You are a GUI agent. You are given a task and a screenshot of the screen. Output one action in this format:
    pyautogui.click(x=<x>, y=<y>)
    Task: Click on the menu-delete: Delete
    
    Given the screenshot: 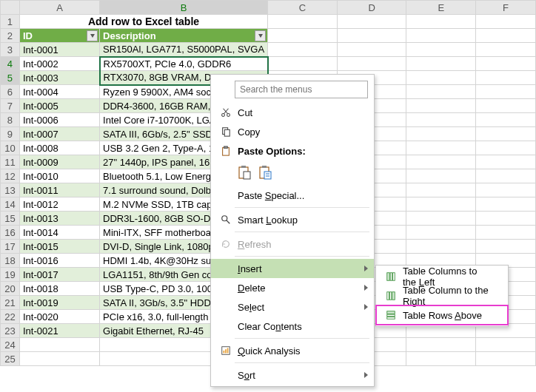 What is the action you would take?
    pyautogui.click(x=292, y=288)
    